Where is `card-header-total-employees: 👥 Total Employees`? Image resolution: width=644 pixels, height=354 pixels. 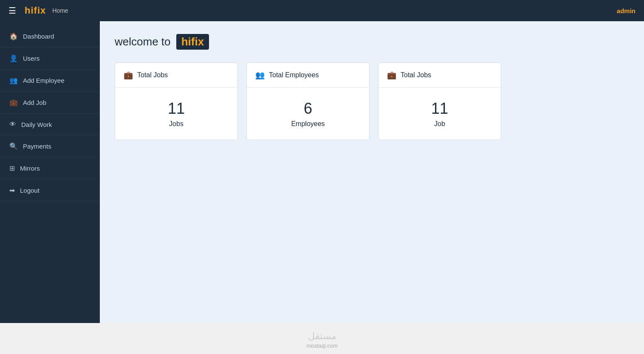 card-header-total-employees: 👥 Total Employees is located at coordinates (308, 76).